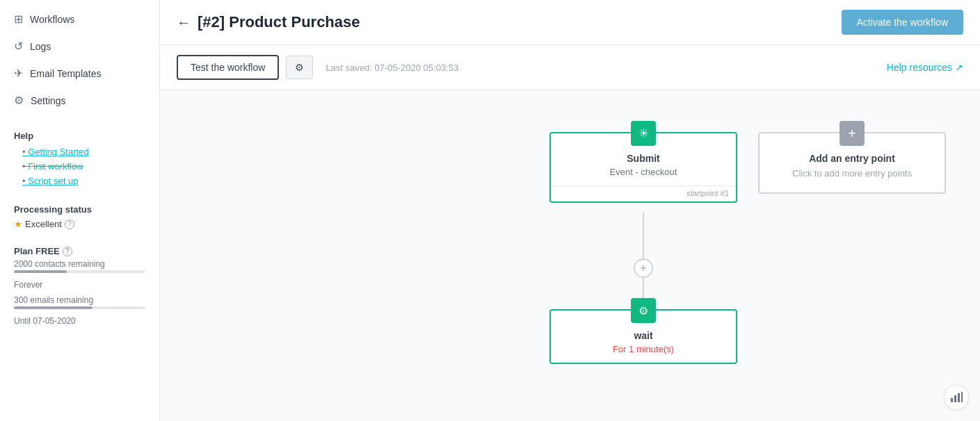 This screenshot has height=421, width=980. I want to click on sidebar-item-label: Email Templates, so click(65, 74).